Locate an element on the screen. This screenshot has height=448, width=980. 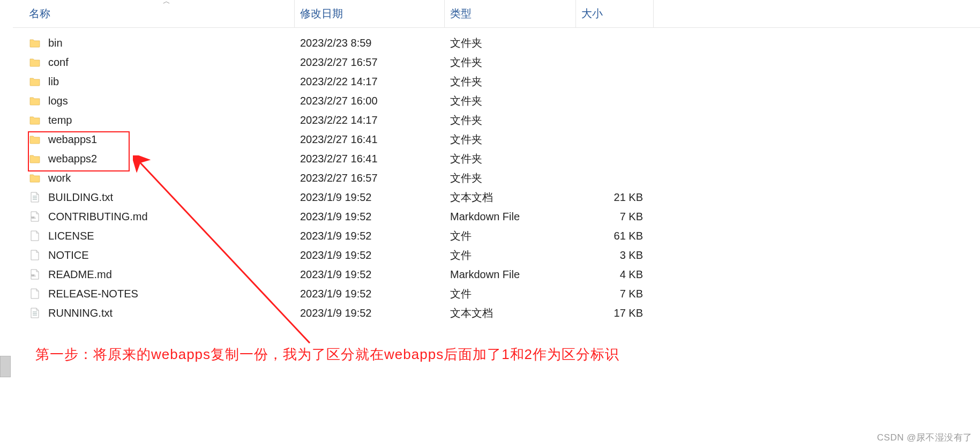
file-name-label: work is located at coordinates (59, 178).